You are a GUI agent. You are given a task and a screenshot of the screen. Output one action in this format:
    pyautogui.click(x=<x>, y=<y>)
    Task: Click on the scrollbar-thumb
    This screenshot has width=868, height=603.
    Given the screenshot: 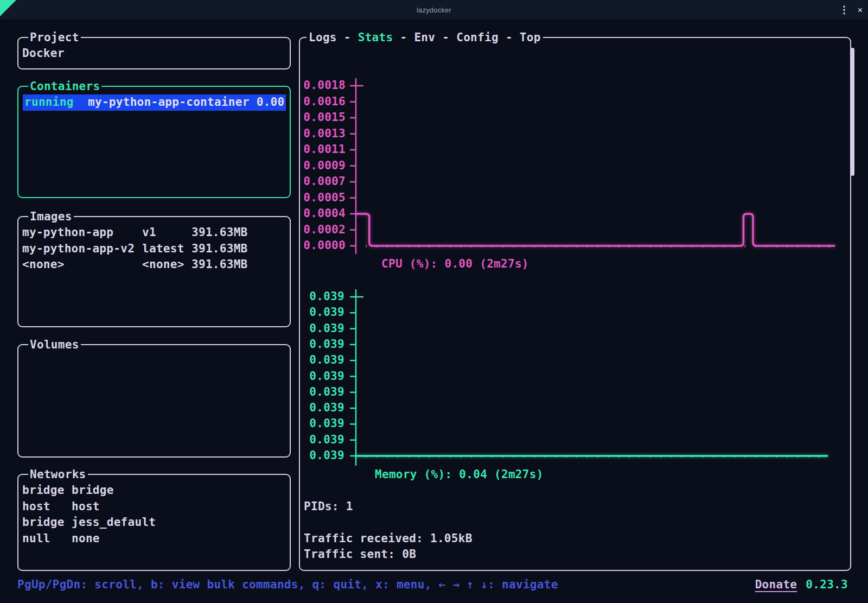 What is the action you would take?
    pyautogui.click(x=853, y=112)
    